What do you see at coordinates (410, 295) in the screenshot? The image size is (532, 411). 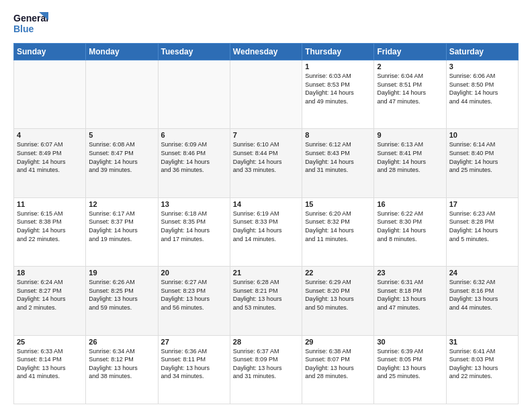 I see `day-info: Sunrise: 6:31 AM Sunset: 8:18 PM Dayligh…` at bounding box center [410, 295].